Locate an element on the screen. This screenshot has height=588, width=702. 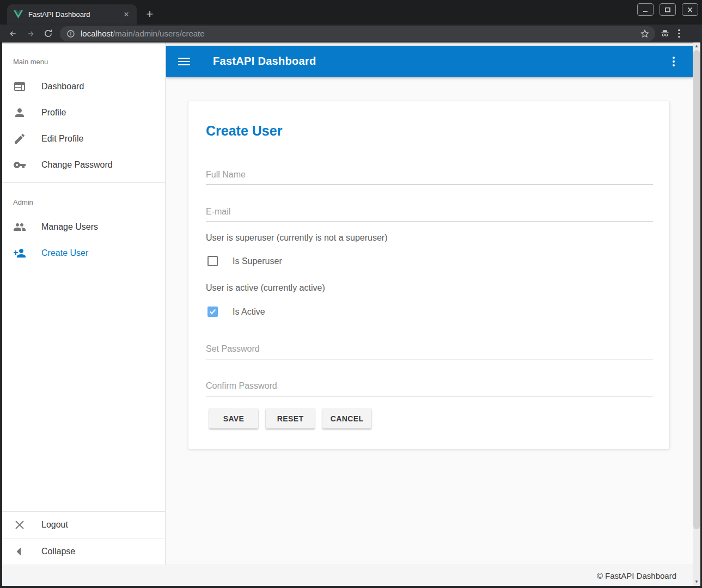
browser-tab: FastAPI Dashboard ✕ is located at coordinates (72, 14).